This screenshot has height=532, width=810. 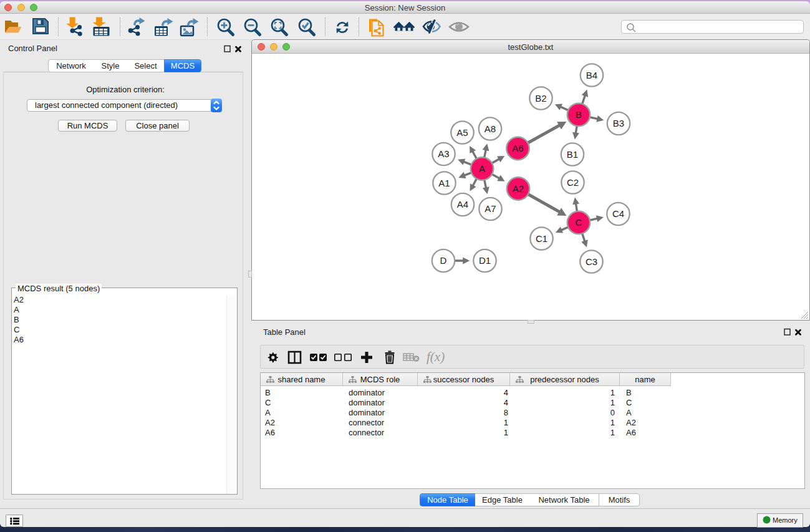 What do you see at coordinates (482, 168) in the screenshot?
I see `svg-text: A` at bounding box center [482, 168].